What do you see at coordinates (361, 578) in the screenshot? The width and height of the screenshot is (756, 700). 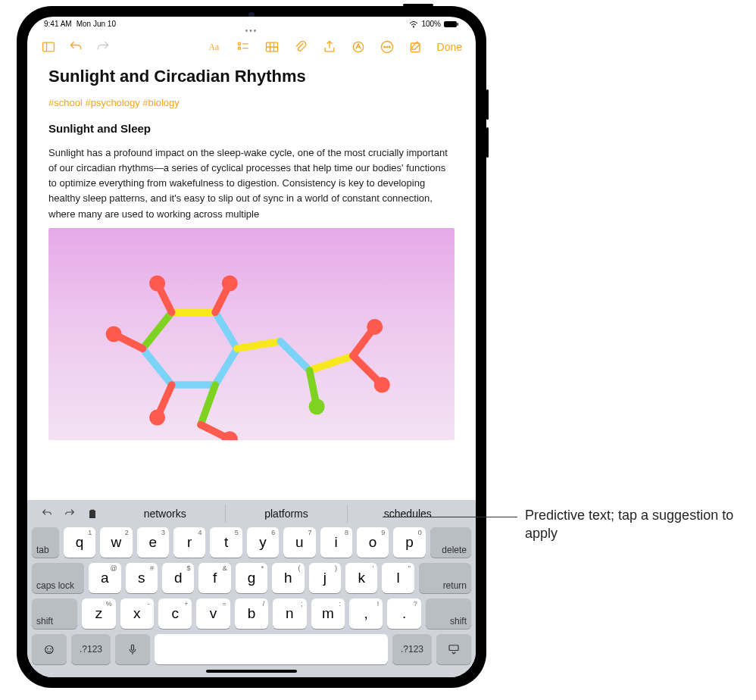 I see `key-k: k'` at bounding box center [361, 578].